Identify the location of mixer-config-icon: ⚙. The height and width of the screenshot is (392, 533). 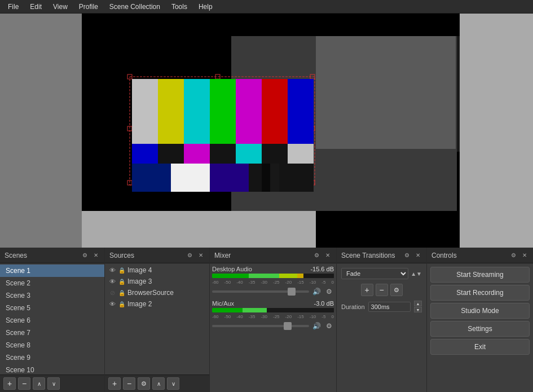
(316, 256).